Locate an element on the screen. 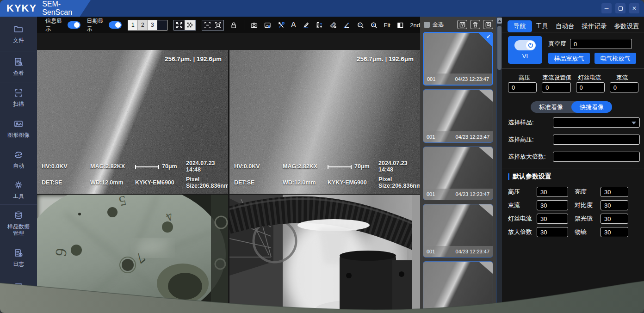 This screenshot has width=644, height=313. split-view-icon is located at coordinates (400, 25).